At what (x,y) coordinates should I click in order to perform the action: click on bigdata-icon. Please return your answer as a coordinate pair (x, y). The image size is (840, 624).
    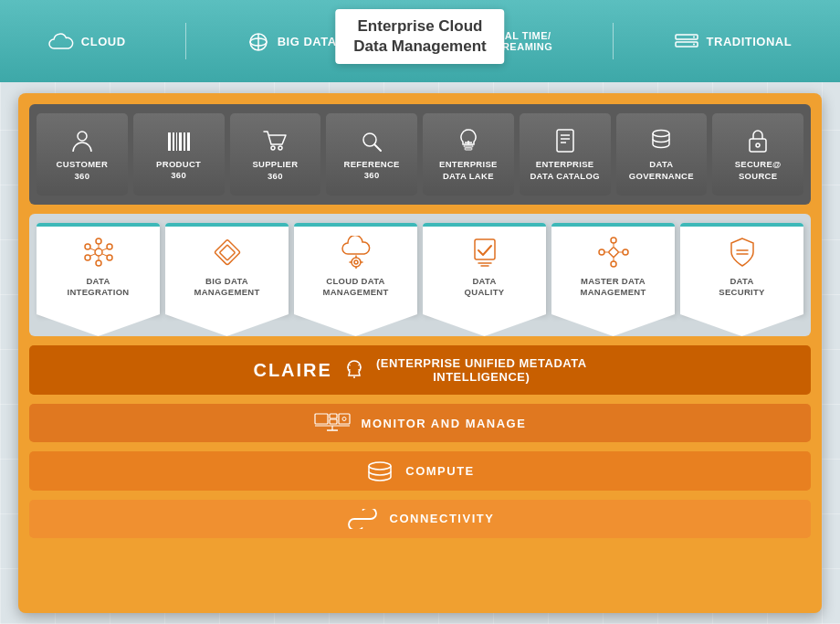
    Looking at the image, I should click on (258, 41).